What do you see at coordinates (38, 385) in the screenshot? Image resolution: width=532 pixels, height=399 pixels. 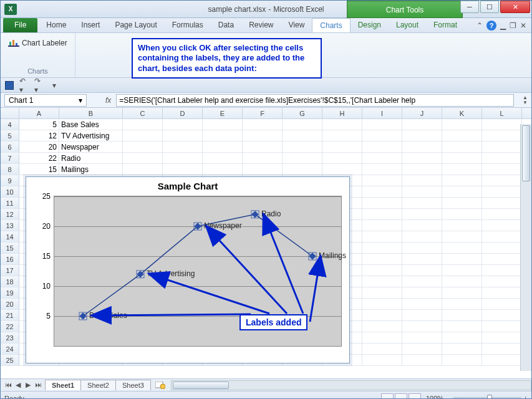 I see `sheet-nav-last-icon: ⏭` at bounding box center [38, 385].